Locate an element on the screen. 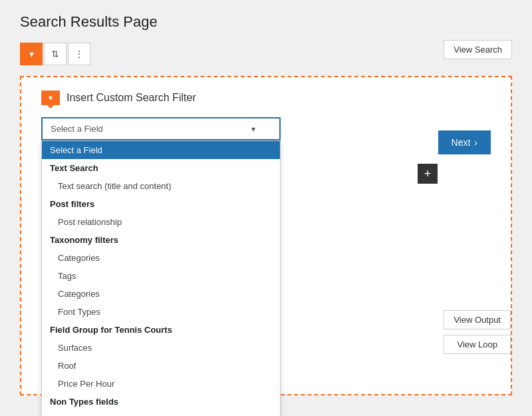  dots-icon: ⋮ is located at coordinates (79, 54).